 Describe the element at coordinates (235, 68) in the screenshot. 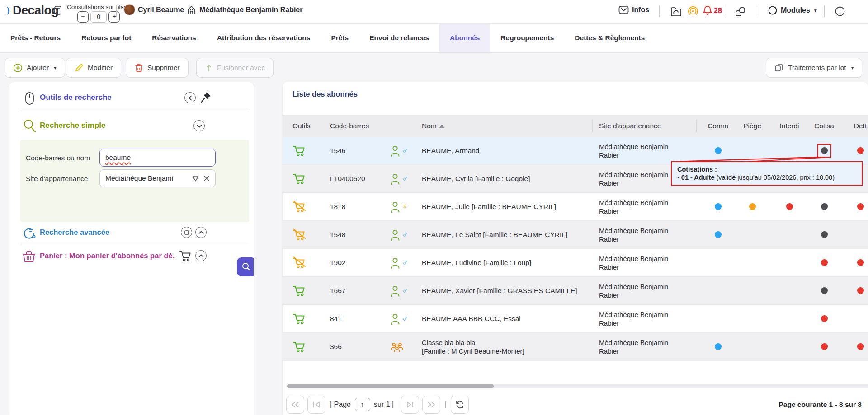

I see `merge-button: Fusionner avec` at that location.